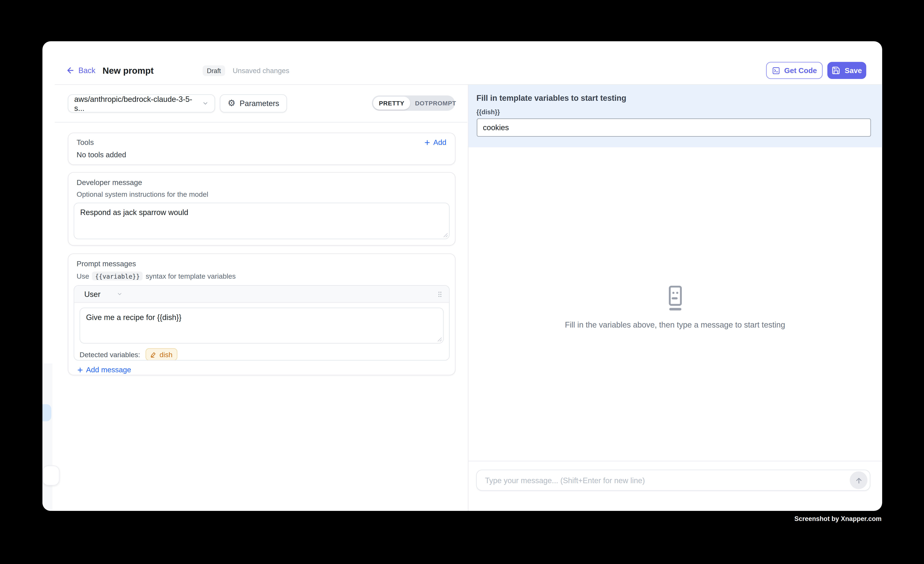  Describe the element at coordinates (263, 276) in the screenshot. I see `prompt-card-subtitle: Use {{variable}} syntax for template var…` at that location.